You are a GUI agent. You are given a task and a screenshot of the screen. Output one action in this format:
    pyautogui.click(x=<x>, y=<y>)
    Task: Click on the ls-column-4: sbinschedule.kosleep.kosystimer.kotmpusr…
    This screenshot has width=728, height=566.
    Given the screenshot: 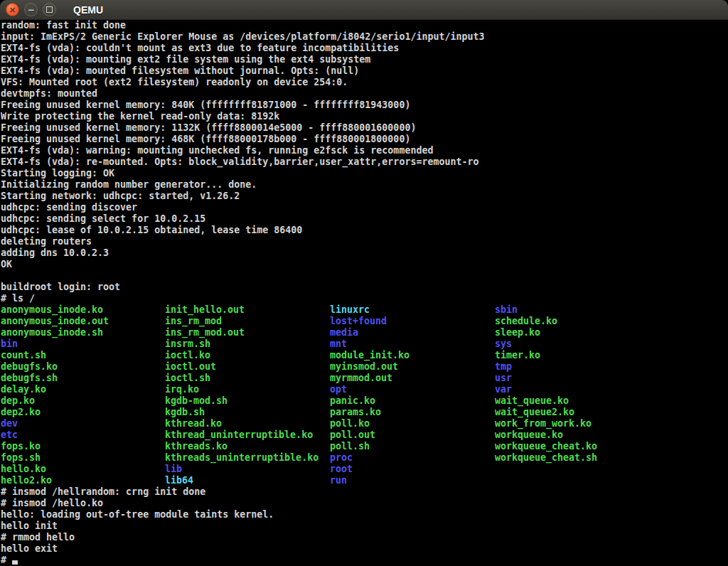 What is the action you would take?
    pyautogui.click(x=546, y=384)
    